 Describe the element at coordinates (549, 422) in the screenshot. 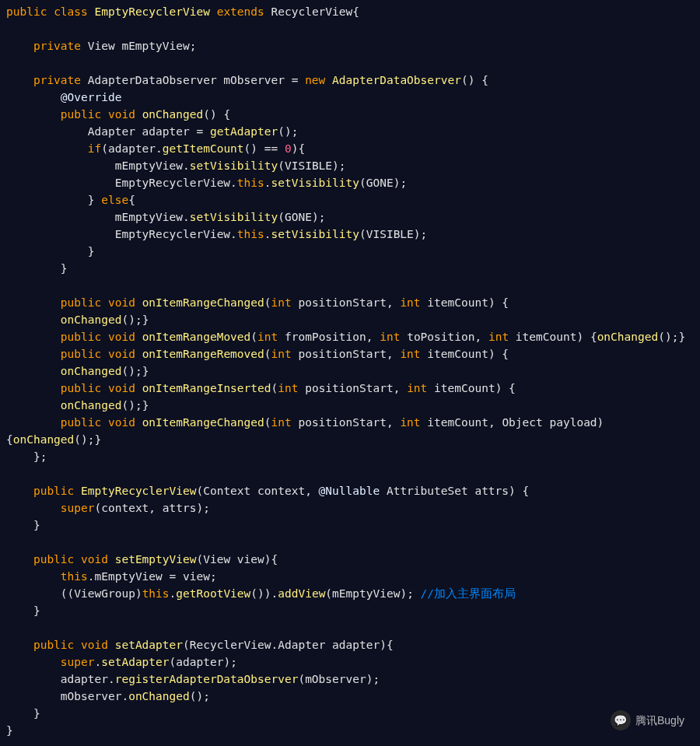

I see `param: Object payload` at that location.